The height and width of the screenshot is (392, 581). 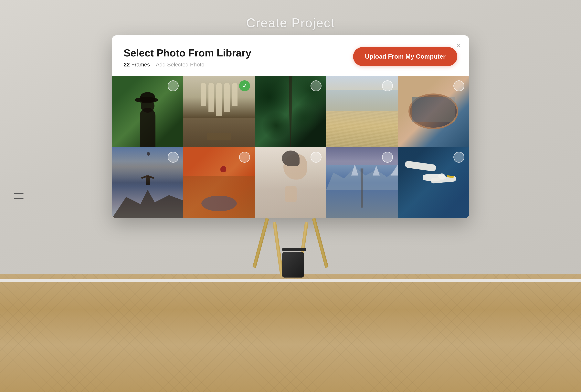 What do you see at coordinates (294, 262) in the screenshot?
I see `trash-can` at bounding box center [294, 262].